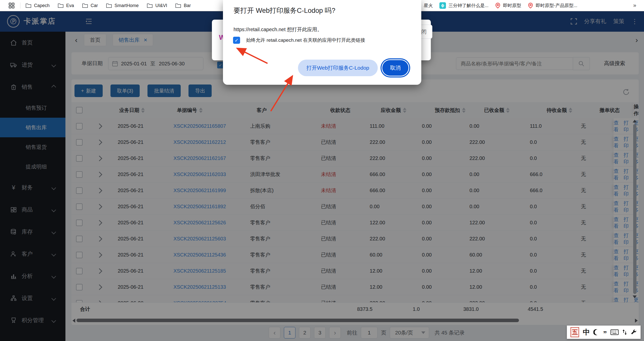 The image size is (644, 341). Describe the element at coordinates (278, 30) in the screenshot. I see `dialog-body-text: https://retail.capech.net 想打开此应用。` at that location.